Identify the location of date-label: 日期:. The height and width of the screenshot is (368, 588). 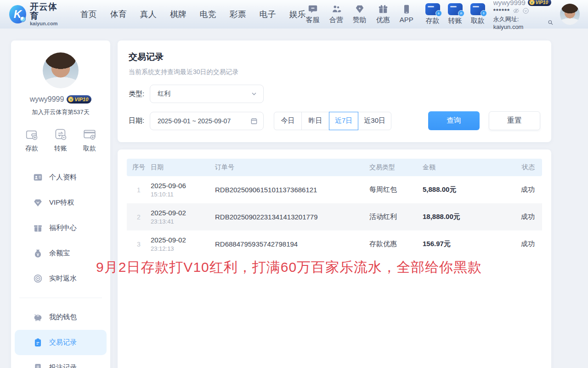
(139, 121).